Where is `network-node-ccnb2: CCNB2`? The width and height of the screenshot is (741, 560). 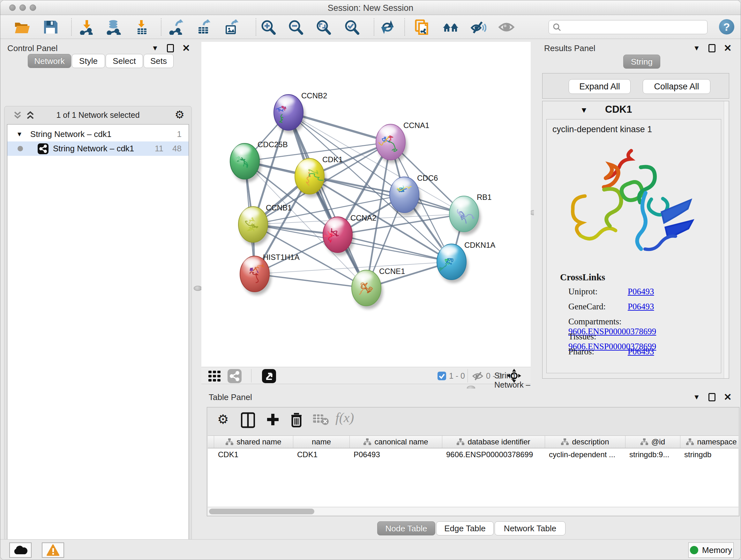 network-node-ccnb2: CCNB2 is located at coordinates (300, 112).